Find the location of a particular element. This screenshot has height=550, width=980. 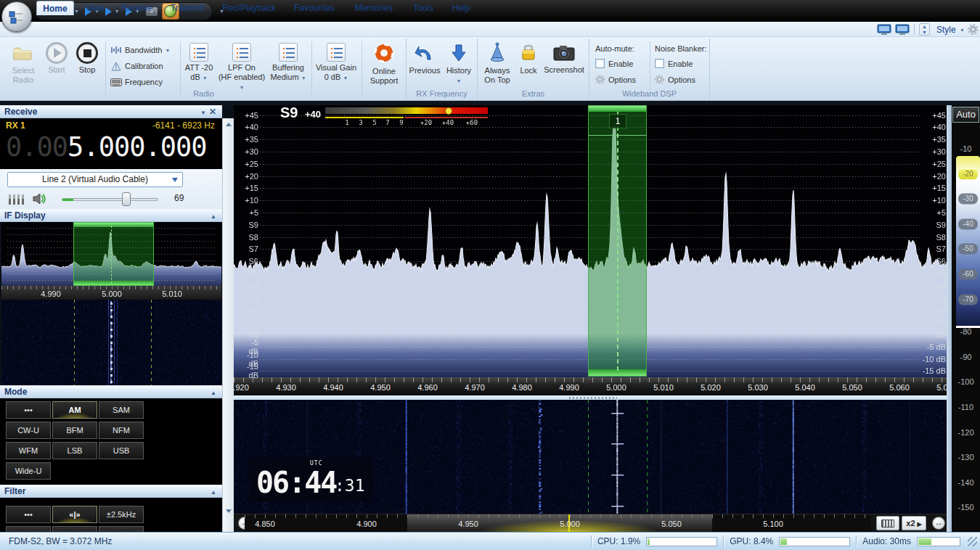

online-support-button: OnlineSupport is located at coordinates (384, 65).